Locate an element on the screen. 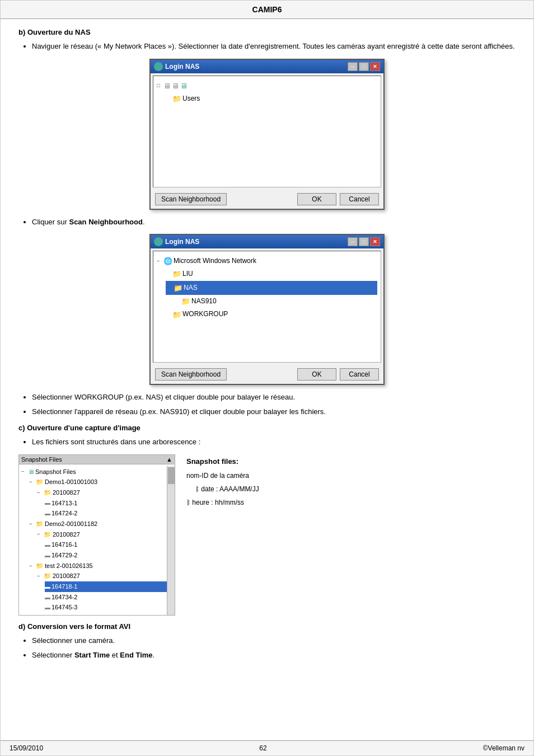 The width and height of the screenshot is (534, 756). dialog2-cancel-btn: Cancel is located at coordinates (359, 374).